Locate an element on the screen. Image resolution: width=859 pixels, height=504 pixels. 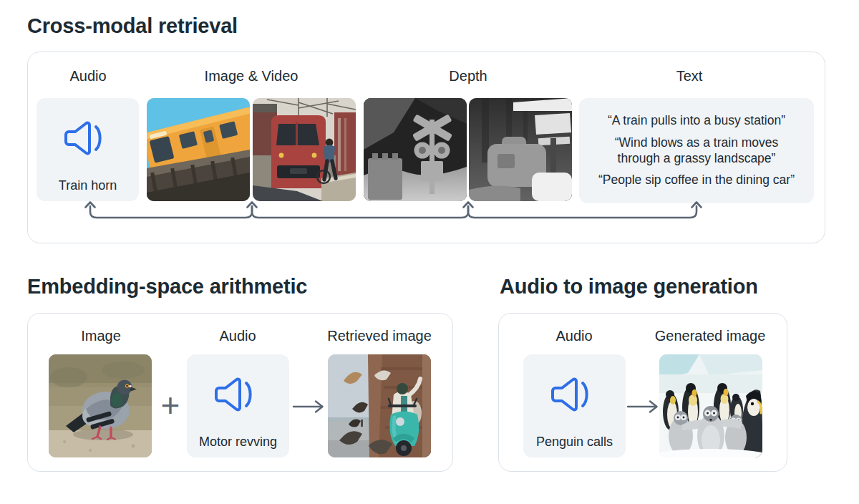
depth-map-railroad-crossing is located at coordinates (415, 150).